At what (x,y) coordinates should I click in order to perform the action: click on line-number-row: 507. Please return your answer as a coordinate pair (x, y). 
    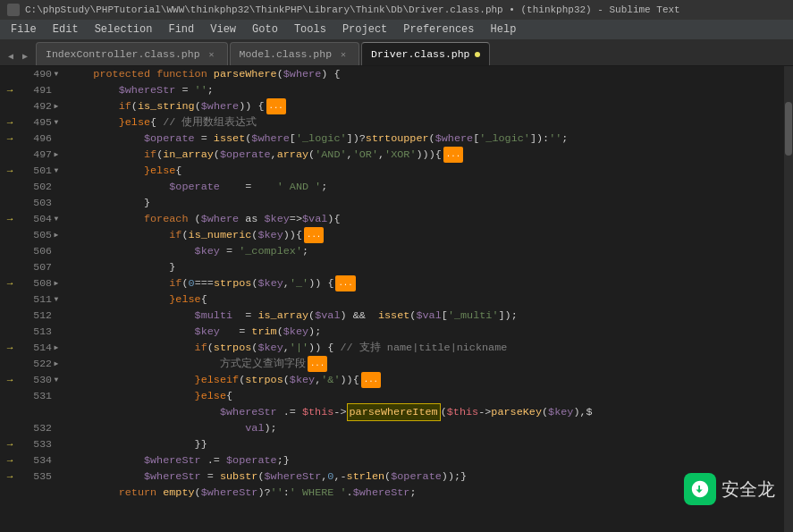
    Looking at the image, I should click on (42, 267).